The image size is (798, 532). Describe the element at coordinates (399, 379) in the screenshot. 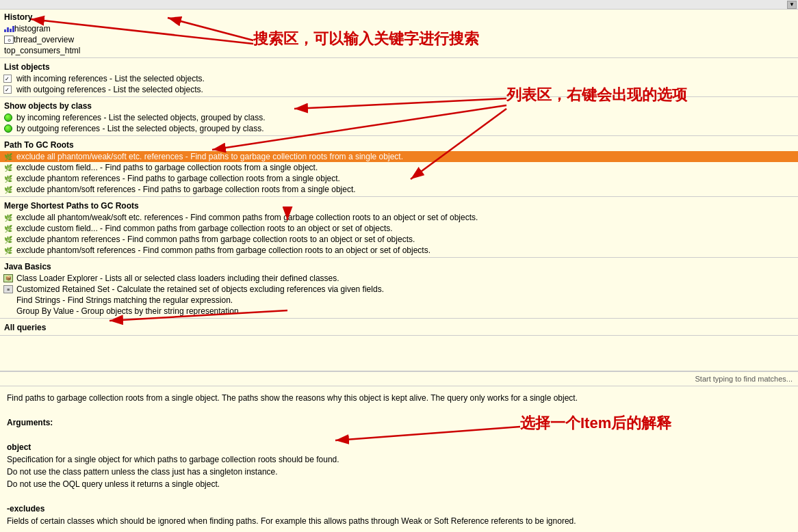

I see `search-bar: Start typing to find matches...` at that location.